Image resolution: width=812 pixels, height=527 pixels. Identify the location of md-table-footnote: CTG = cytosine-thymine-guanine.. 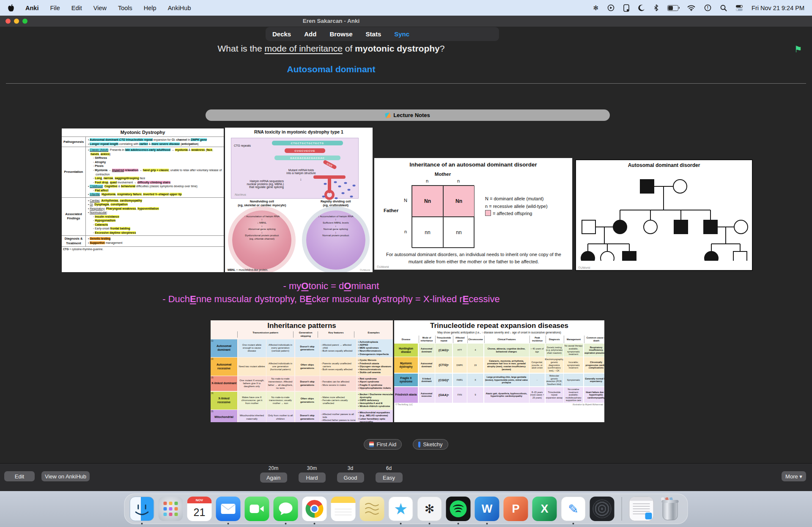
(143, 249).